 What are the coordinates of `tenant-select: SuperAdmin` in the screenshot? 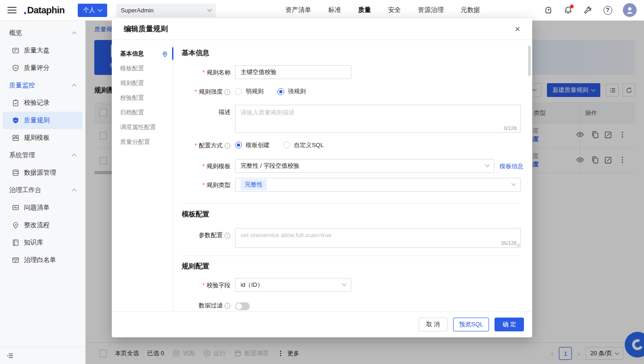 It's located at (166, 10).